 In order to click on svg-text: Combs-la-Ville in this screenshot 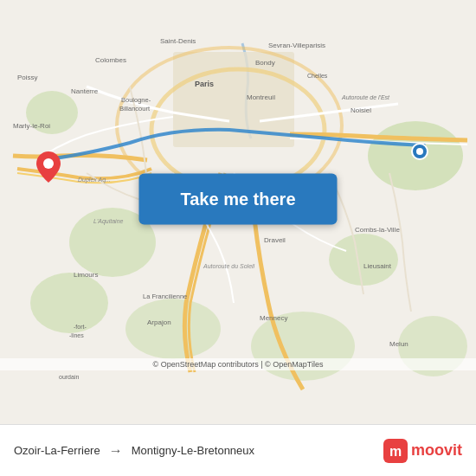, I will do `click(377, 230)`.